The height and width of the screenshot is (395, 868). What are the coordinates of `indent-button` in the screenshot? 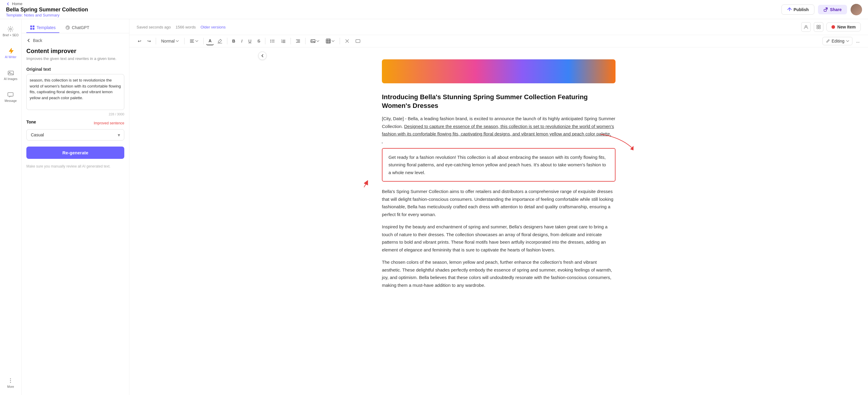 It's located at (298, 41).